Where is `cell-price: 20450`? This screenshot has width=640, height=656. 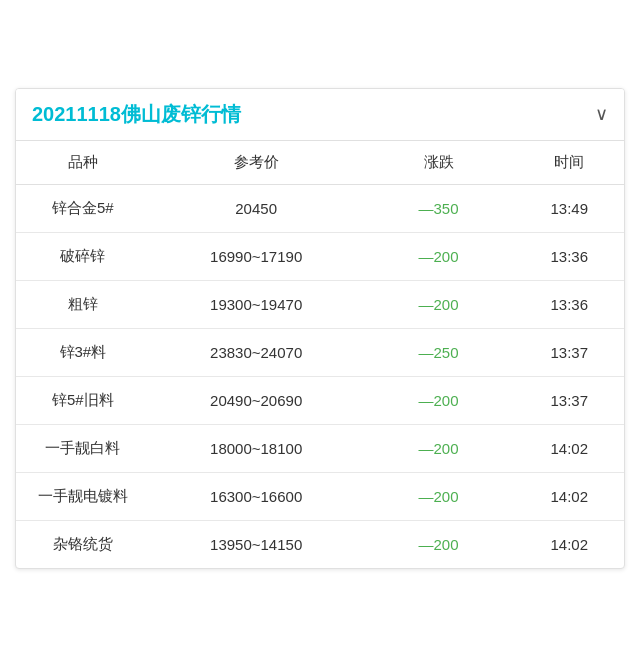
cell-price: 20450 is located at coordinates (256, 208).